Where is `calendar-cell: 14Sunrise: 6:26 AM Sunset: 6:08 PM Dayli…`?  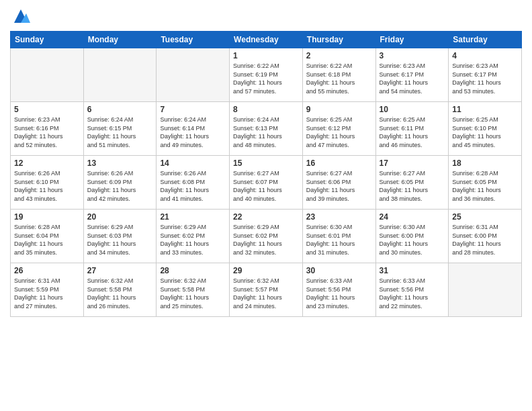
calendar-cell: 14Sunrise: 6:26 AM Sunset: 6:08 PM Dayli… is located at coordinates (193, 183).